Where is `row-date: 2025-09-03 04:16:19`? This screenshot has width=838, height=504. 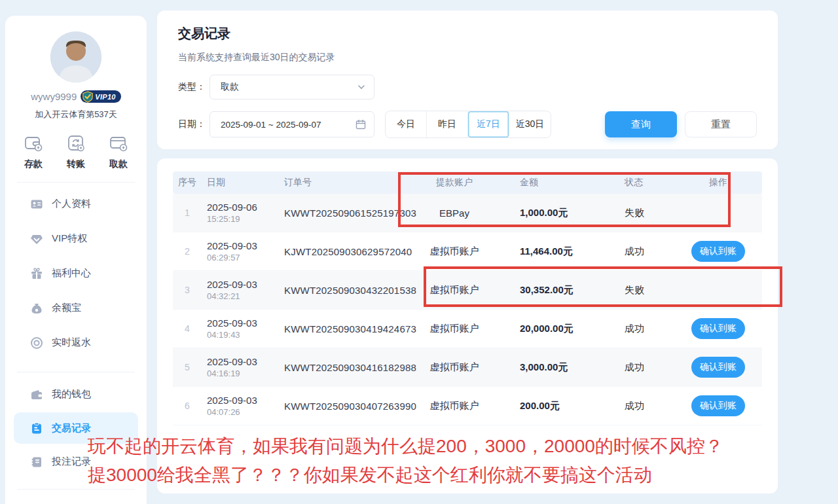
row-date: 2025-09-03 04:16:19 is located at coordinates (240, 367).